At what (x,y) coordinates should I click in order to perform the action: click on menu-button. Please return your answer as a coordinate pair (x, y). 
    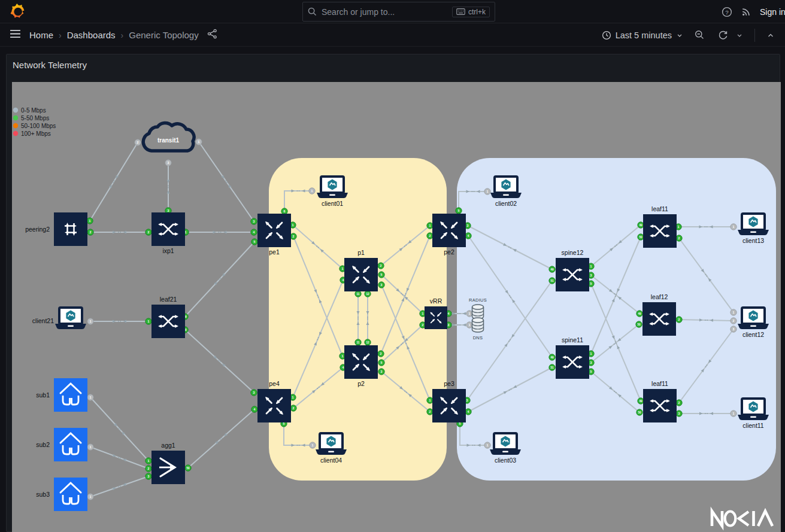
    Looking at the image, I should click on (16, 35).